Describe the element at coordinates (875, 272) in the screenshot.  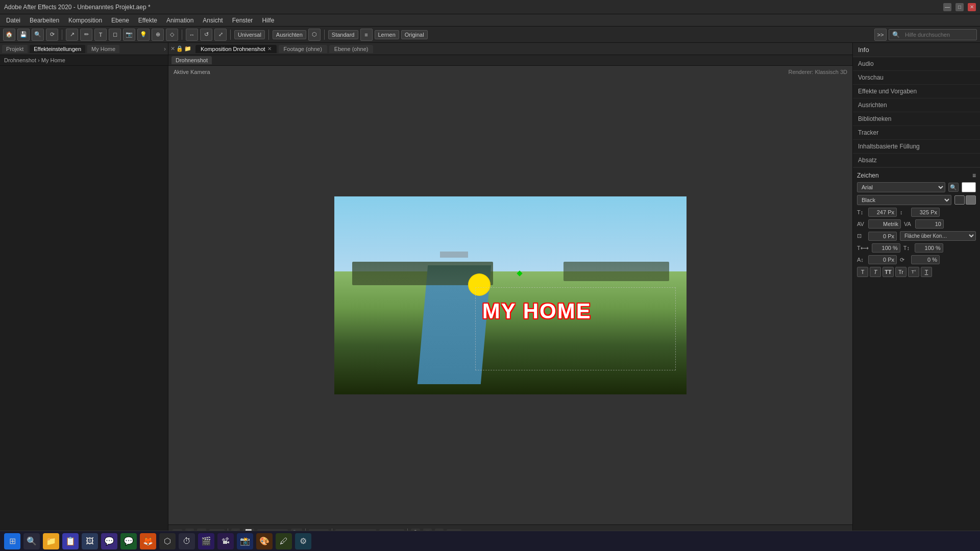
I see `format-italic: T` at that location.